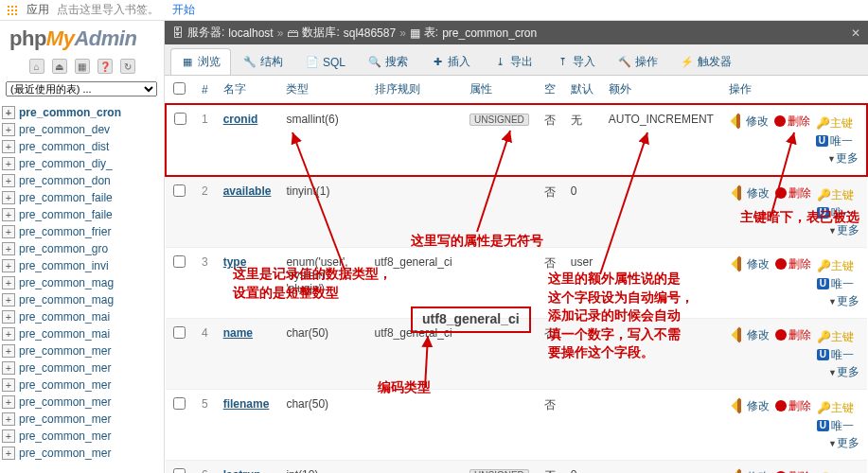 Image resolution: width=868 pixels, height=473 pixels. Describe the element at coordinates (250, 33) in the screenshot. I see `breadcrumb-server: localhost` at that location.